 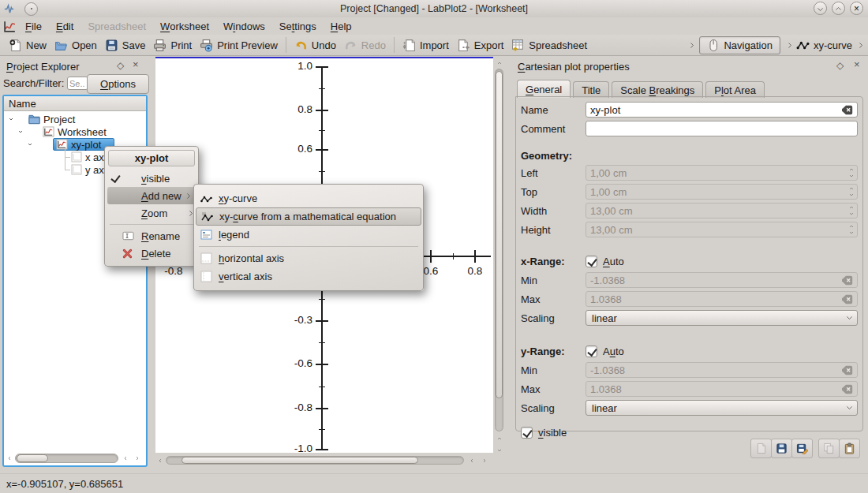 What do you see at coordinates (118, 84) in the screenshot?
I see `options-button: Options` at bounding box center [118, 84].